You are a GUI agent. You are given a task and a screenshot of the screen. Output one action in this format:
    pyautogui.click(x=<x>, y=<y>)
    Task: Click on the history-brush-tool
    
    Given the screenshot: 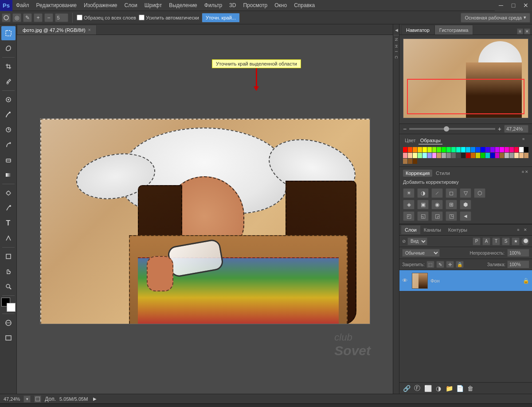 What is the action you would take?
    pyautogui.click(x=8, y=145)
    